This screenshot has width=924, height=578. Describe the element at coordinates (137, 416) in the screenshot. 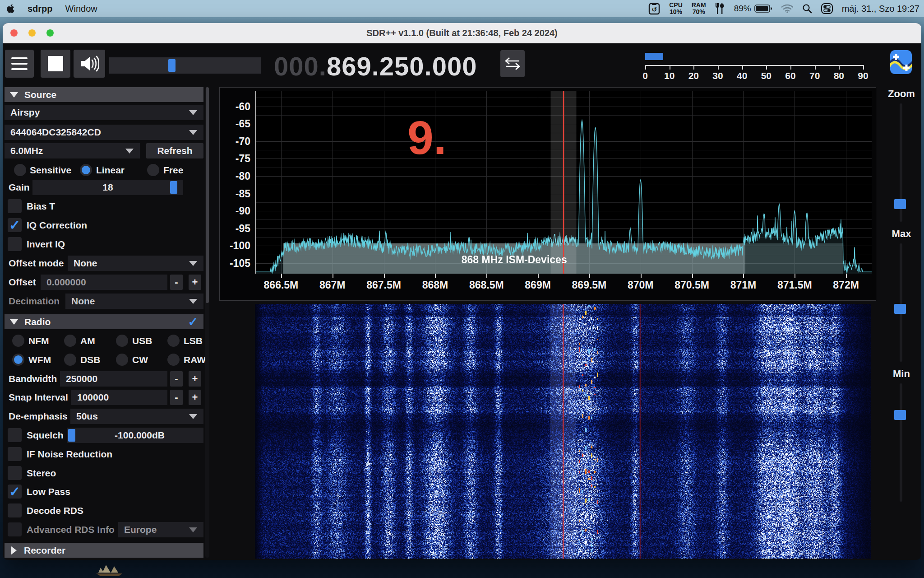

I see `deemphasis-select: 50us` at that location.